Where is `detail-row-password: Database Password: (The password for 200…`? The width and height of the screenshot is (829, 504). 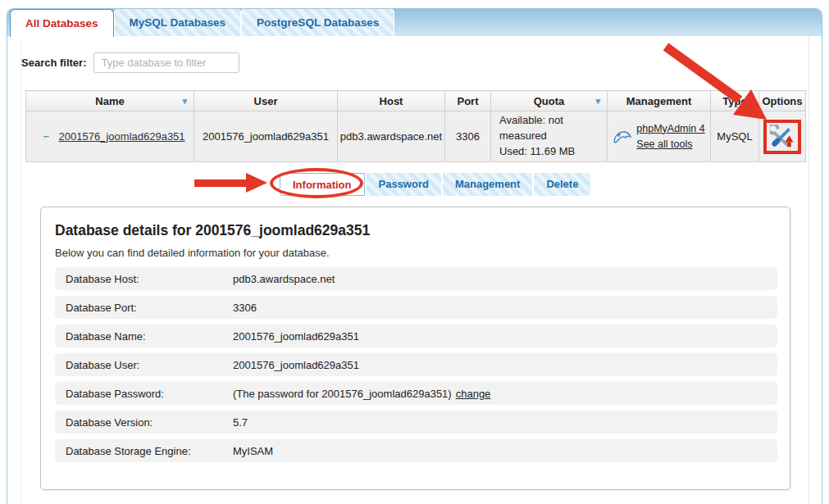 detail-row-password: Database Password: (The password for 200… is located at coordinates (417, 393).